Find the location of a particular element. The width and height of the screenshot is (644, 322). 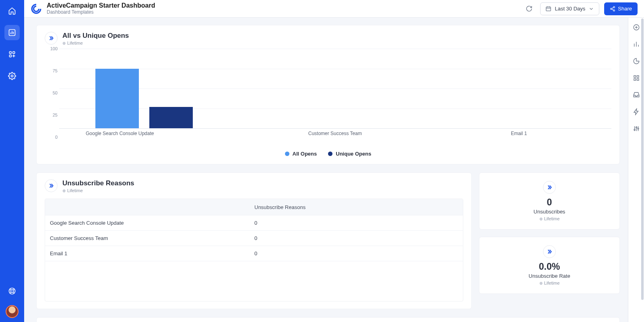

user-avatar is located at coordinates (12, 312).